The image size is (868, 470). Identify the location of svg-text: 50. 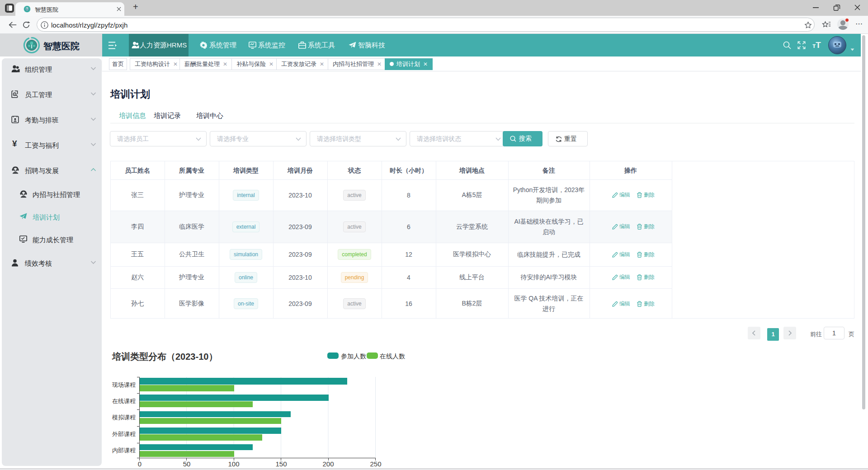
(187, 464).